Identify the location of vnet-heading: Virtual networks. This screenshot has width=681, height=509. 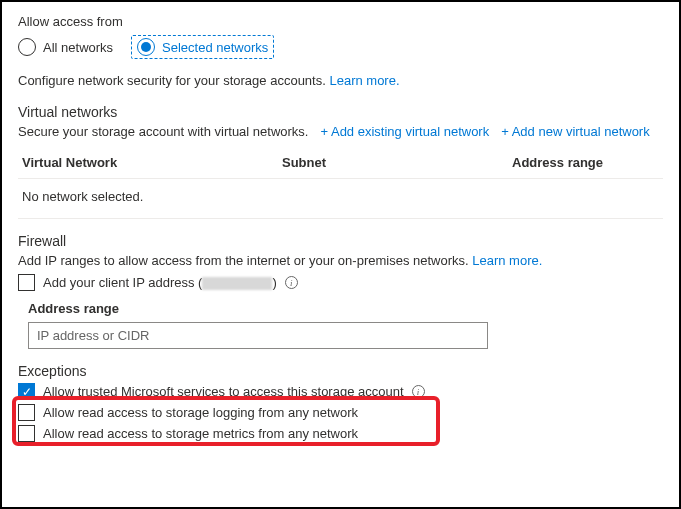
(340, 112).